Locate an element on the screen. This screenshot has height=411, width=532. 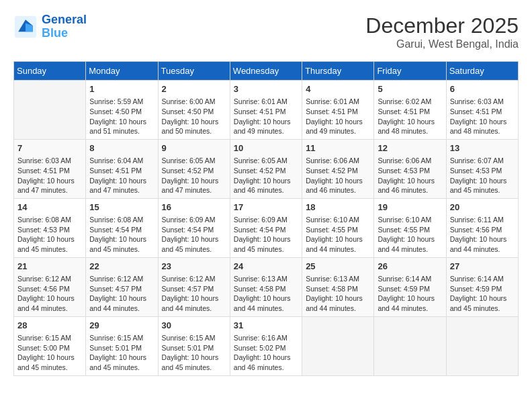
day-info: Sunrise: 6:14 AMSunset: 4:59 PMDaylight:… is located at coordinates (482, 294).